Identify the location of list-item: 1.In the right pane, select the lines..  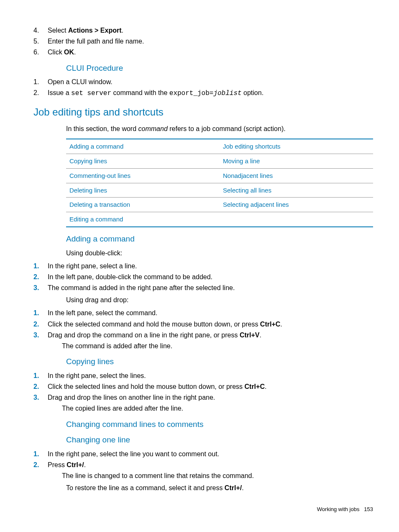
(203, 376).